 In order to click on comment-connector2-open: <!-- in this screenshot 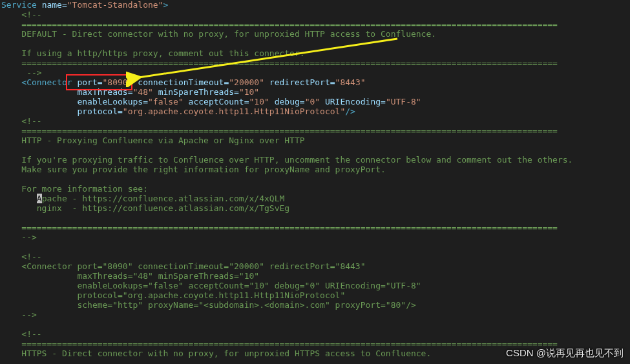, I will do `click(22, 257)`.